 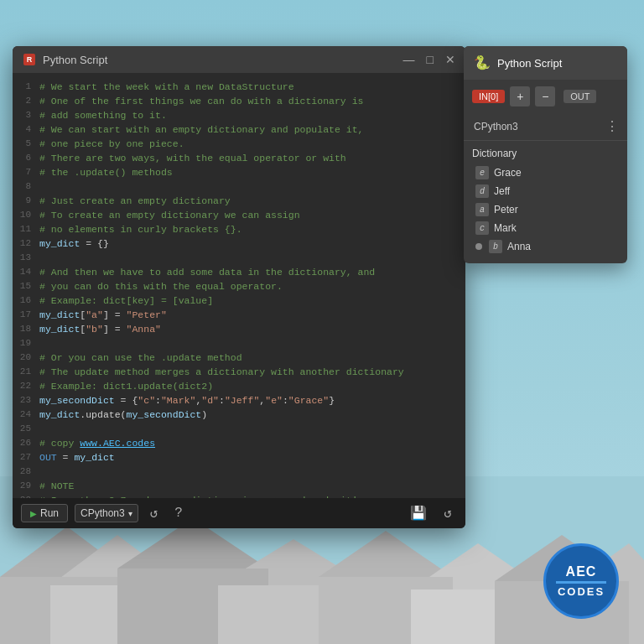 What do you see at coordinates (223, 60) in the screenshot?
I see `editor-title: Python Script` at bounding box center [223, 60].